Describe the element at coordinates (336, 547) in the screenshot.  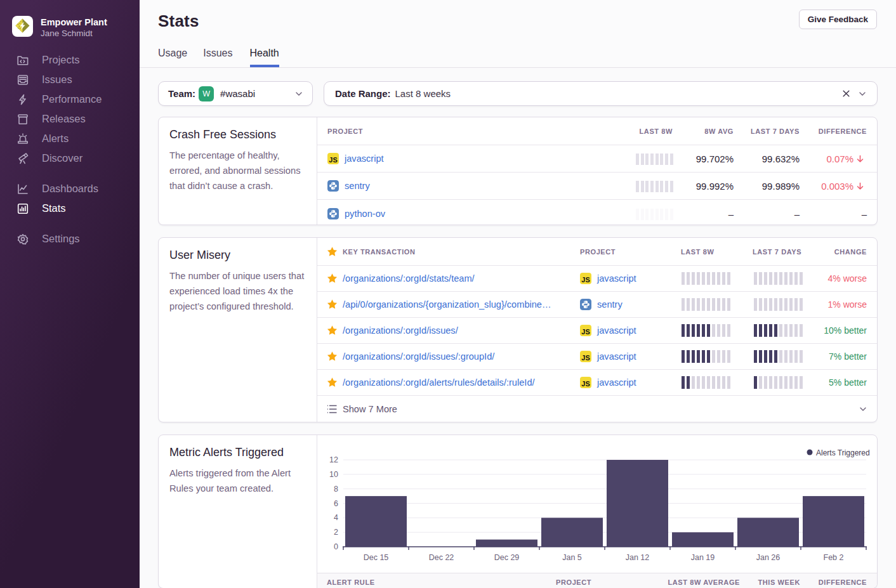
I see `svg-text: 0` at that location.